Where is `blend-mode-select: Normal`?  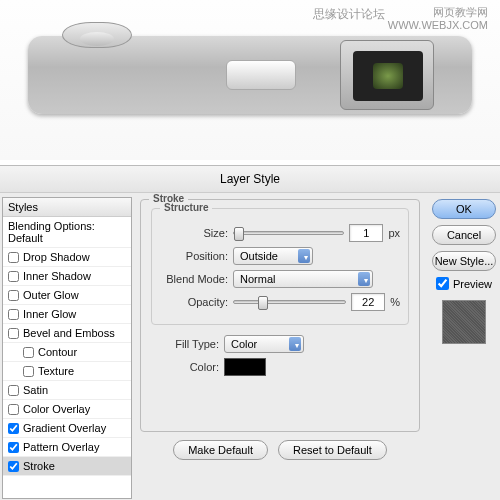
blend-mode-select: Normal is located at coordinates (303, 279).